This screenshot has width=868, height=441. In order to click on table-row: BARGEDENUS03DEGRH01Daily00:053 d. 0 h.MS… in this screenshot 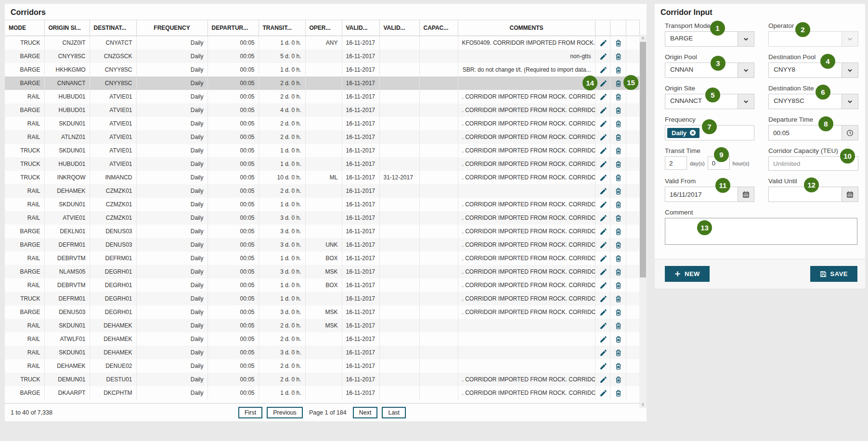, I will do `click(322, 312)`.